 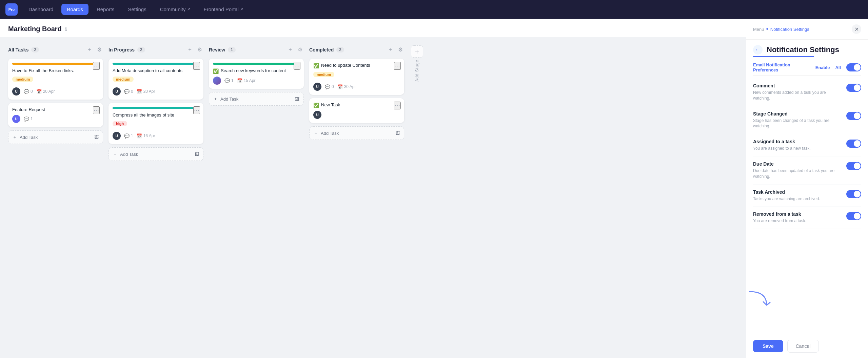 What do you see at coordinates (41, 9) in the screenshot?
I see `nav-item-dashboard: Dashboard` at bounding box center [41, 9].